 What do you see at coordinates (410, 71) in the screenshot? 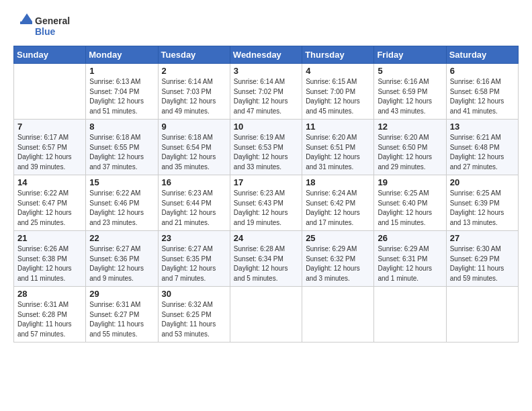
I see `day-number: 5` at bounding box center [410, 71].